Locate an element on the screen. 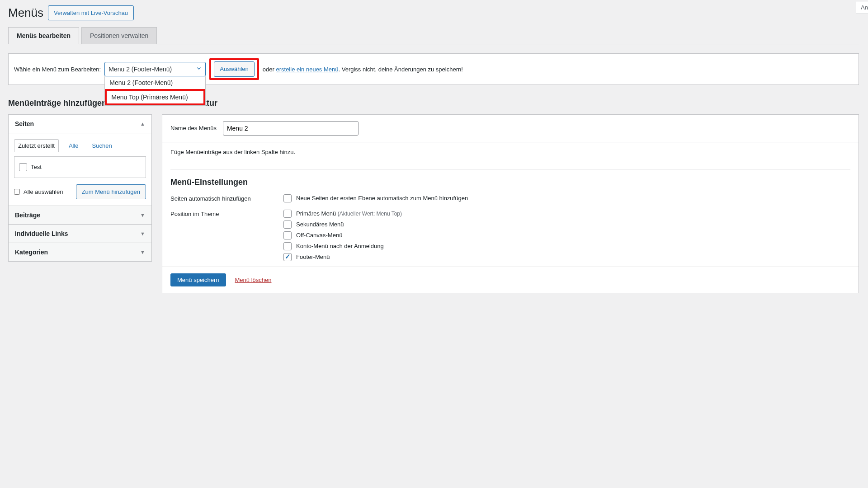  theme-location-label: Off-Canvas-Menü is located at coordinates (319, 235).